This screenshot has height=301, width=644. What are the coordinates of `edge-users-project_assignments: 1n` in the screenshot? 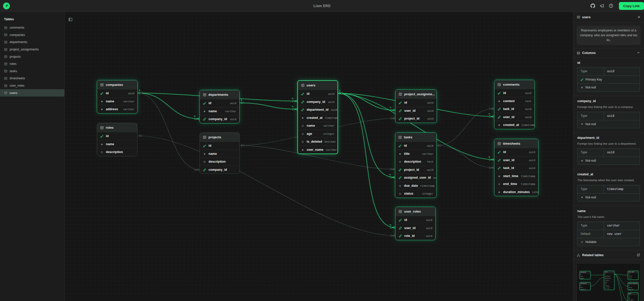 It's located at (367, 100).